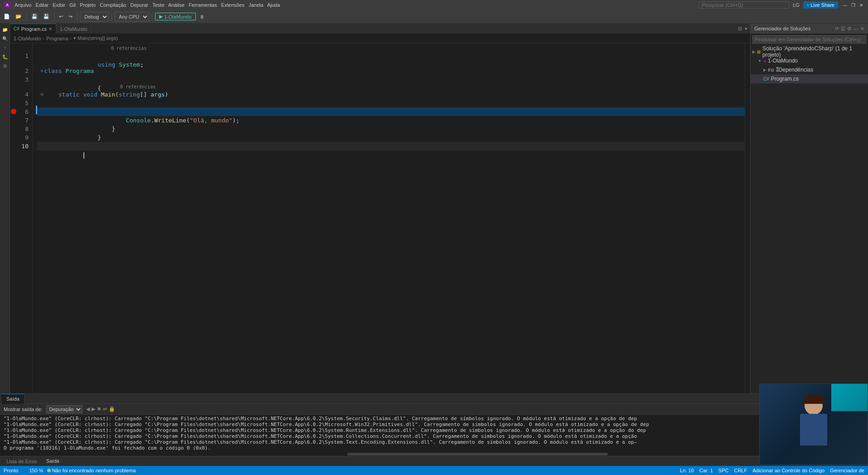  I want to click on line-num-annotation-2: ·, so click(21, 63).